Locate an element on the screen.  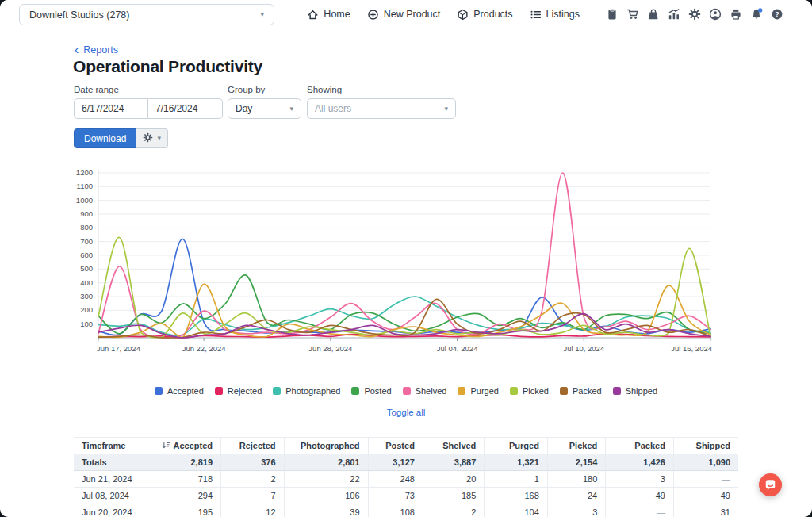
value-cell: 3 is located at coordinates (640, 479).